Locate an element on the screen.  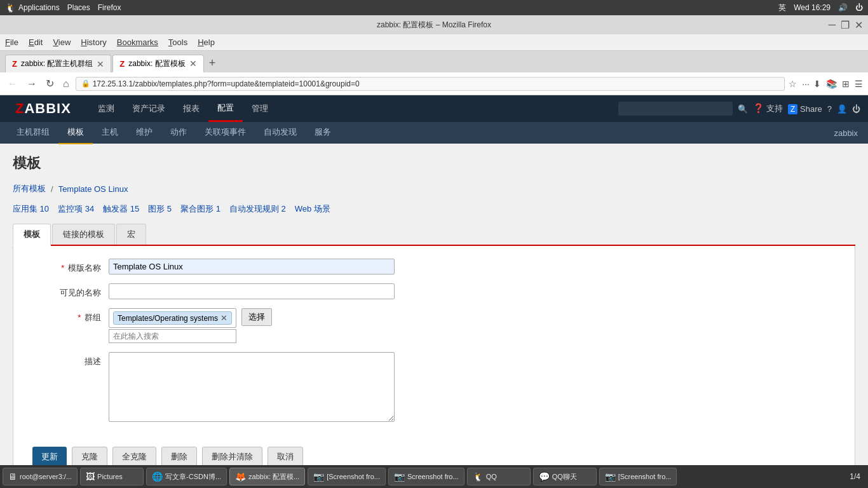
full-clone-button: 全克隆 is located at coordinates (135, 457).